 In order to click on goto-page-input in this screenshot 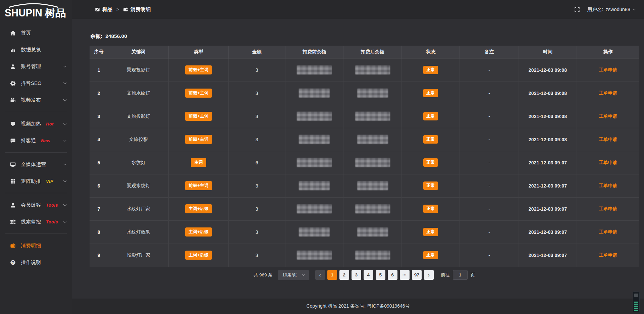, I will do `click(460, 275)`.